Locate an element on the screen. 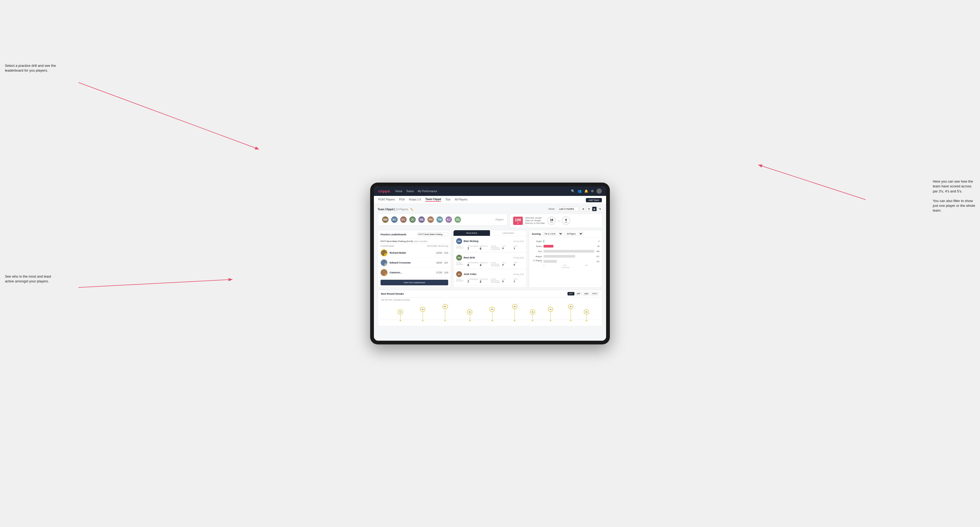  lb-rank-2: 2 is located at coordinates (386, 265).